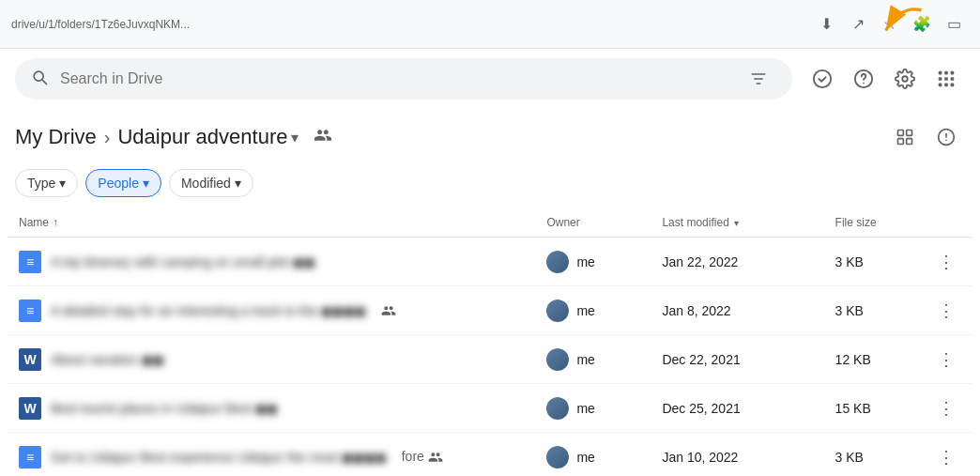  Describe the element at coordinates (954, 24) in the screenshot. I see `sidebar-button: ▭` at that location.